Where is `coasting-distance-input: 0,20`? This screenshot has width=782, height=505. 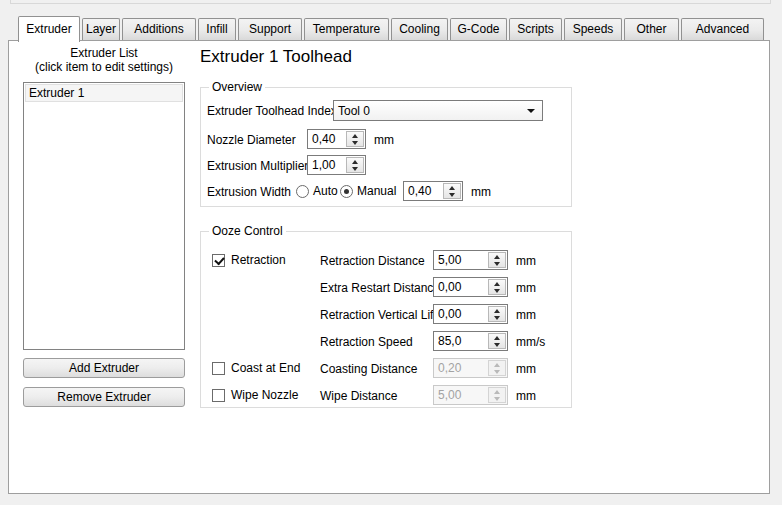
coasting-distance-input: 0,20 is located at coordinates (470, 368).